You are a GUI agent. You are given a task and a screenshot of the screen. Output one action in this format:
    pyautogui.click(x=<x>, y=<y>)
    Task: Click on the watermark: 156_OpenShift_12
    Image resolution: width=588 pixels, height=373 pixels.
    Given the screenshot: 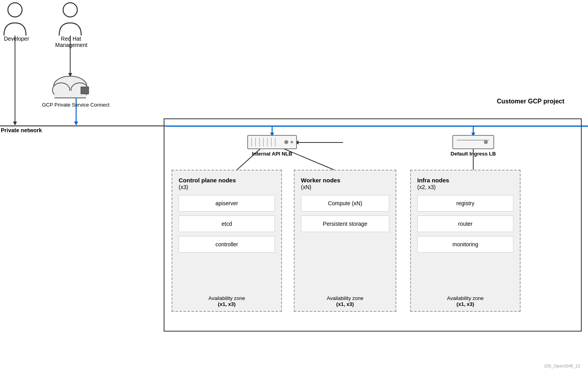 What is the action you would take?
    pyautogui.click(x=562, y=366)
    